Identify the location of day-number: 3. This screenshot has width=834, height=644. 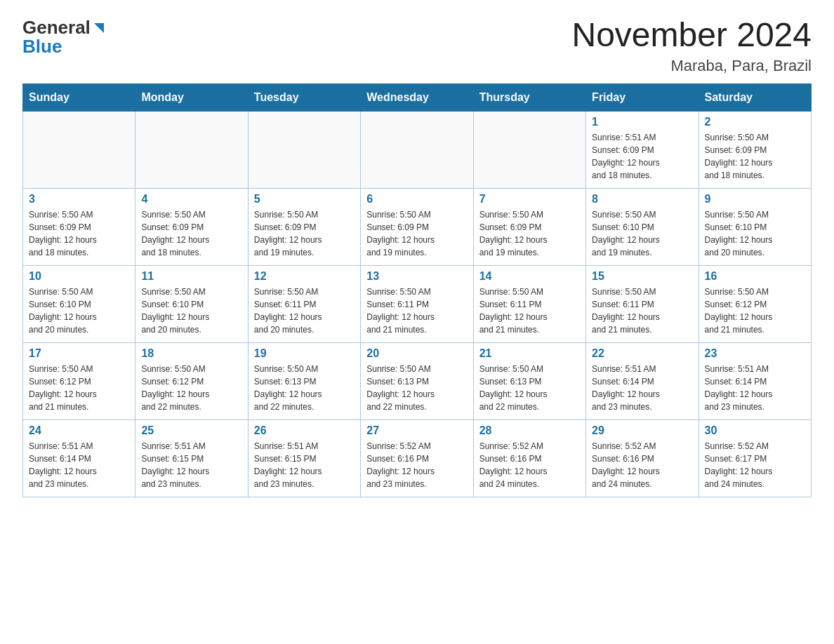
(79, 199).